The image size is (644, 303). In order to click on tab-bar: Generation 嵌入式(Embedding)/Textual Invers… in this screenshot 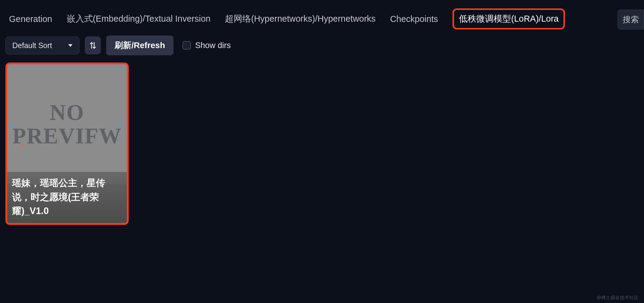, I will do `click(322, 17)`.